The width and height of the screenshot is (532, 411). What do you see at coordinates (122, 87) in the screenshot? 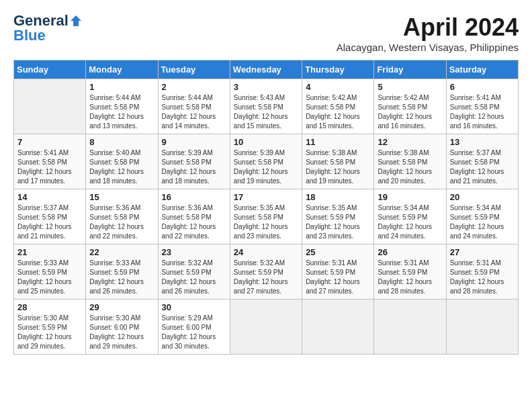
I see `day-number: 1` at bounding box center [122, 87].